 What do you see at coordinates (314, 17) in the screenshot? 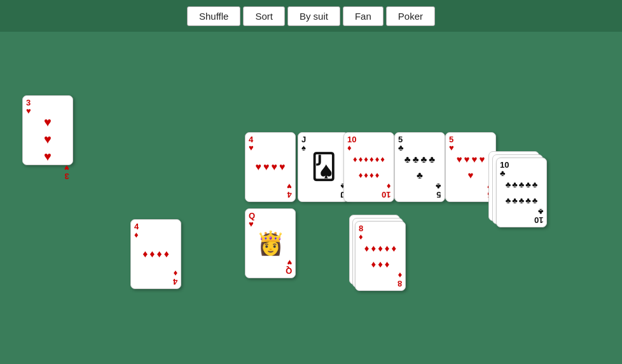
I see `bysuit-button: By suit` at bounding box center [314, 17].